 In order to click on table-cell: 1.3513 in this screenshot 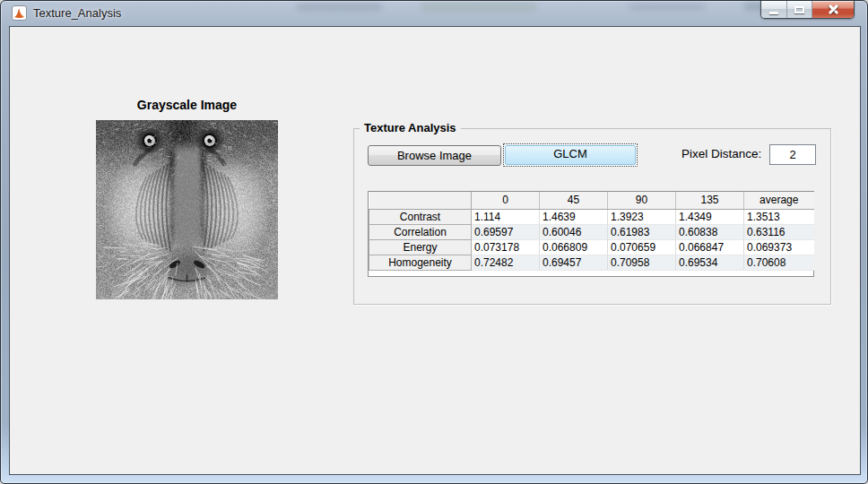, I will do `click(779, 217)`.